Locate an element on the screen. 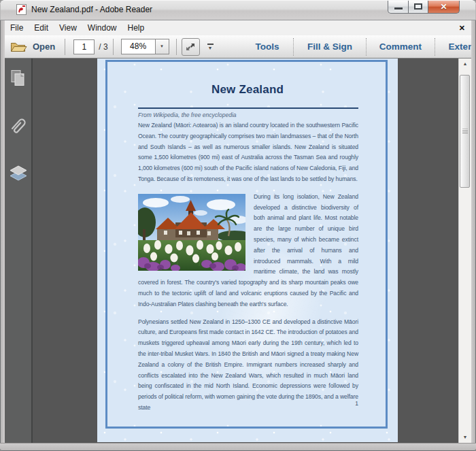 Image resolution: width=476 pixels, height=451 pixels. photo-rotorua-gardens is located at coordinates (192, 233).